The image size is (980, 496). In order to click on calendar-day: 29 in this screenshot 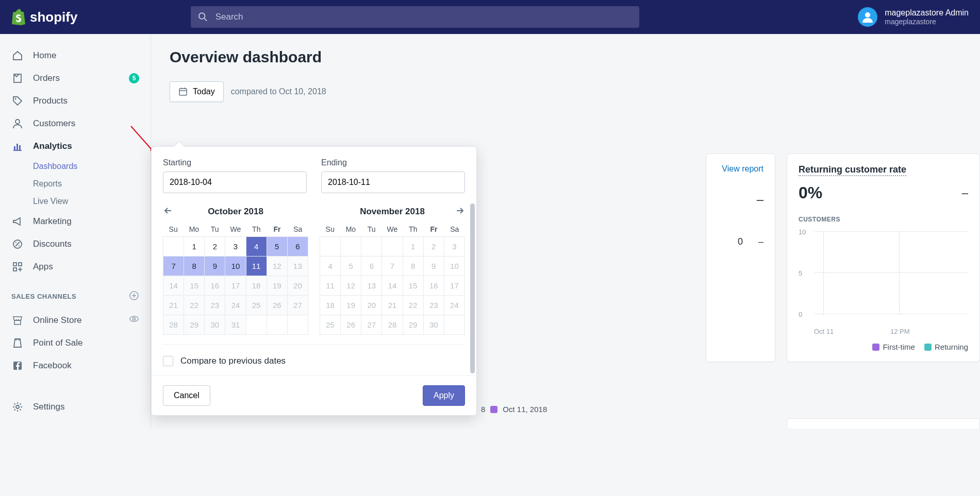, I will do `click(194, 325)`.